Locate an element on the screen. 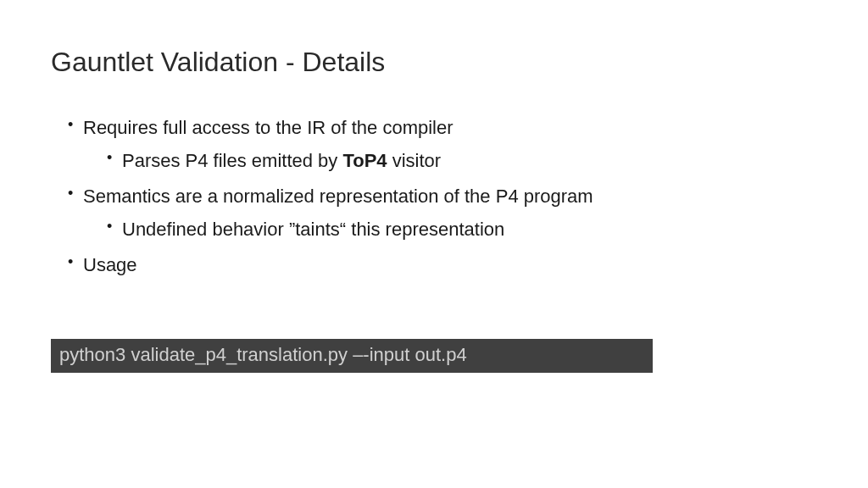 The width and height of the screenshot is (868, 488). sub-bullet-list: Undefined behavior ”taints“ this represe… is located at coordinates (450, 229).